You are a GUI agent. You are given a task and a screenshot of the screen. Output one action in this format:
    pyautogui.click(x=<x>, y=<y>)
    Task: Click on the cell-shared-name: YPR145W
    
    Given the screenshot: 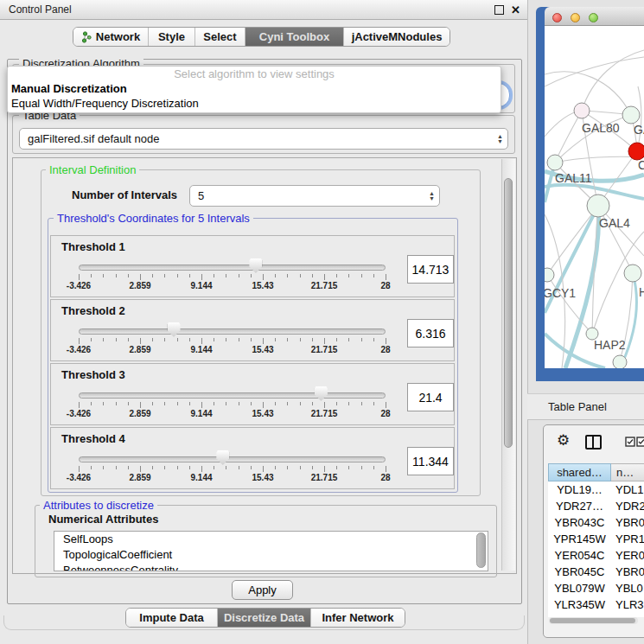 What is the action you would take?
    pyautogui.click(x=579, y=539)
    